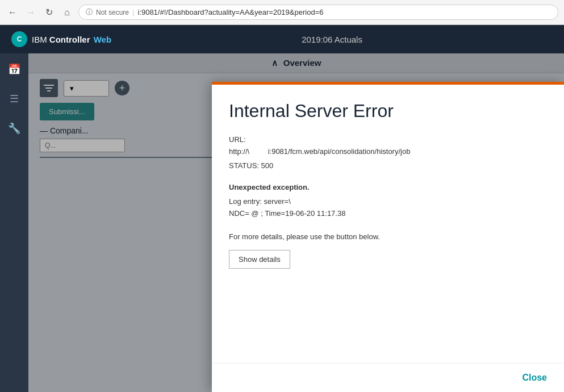 This screenshot has width=564, height=392. Describe the element at coordinates (388, 146) in the screenshot. I see `url-section: URL: http://\ i:9081/fcm.web/api/consoli…` at that location.